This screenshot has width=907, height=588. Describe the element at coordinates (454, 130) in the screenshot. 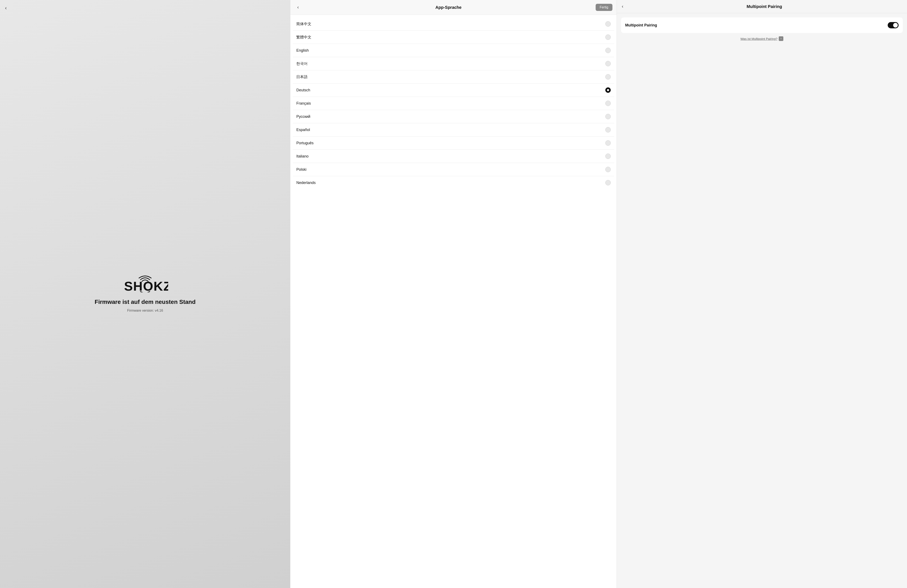

I see `language-item: Español` at that location.